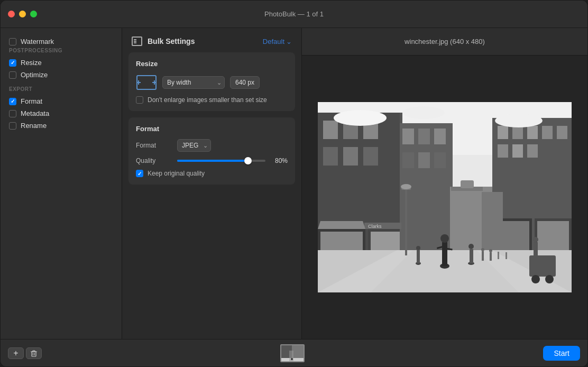 Image resolution: width=588 pixels, height=367 pixels. I want to click on watermark-checkbox, so click(13, 42).